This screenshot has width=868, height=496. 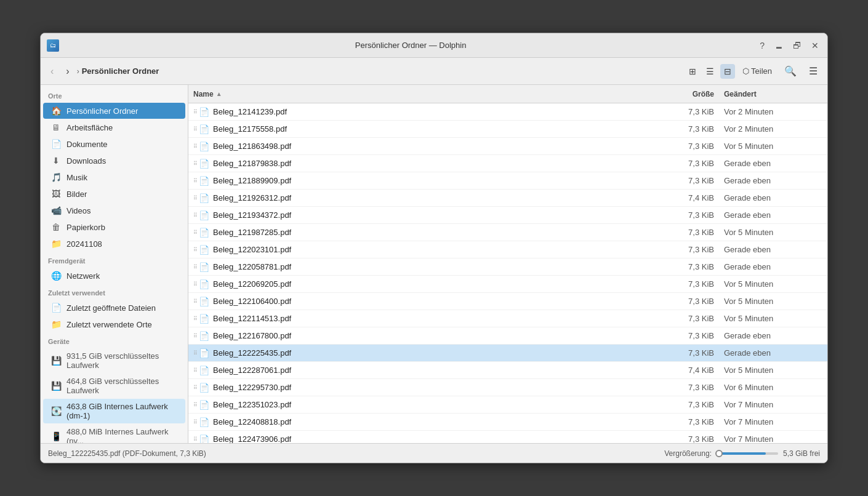 I want to click on file-row: ⠿ 📄 Beleg_12141239.pdf 7,3 KiB Vor 2 Min…, so click(x=508, y=112).